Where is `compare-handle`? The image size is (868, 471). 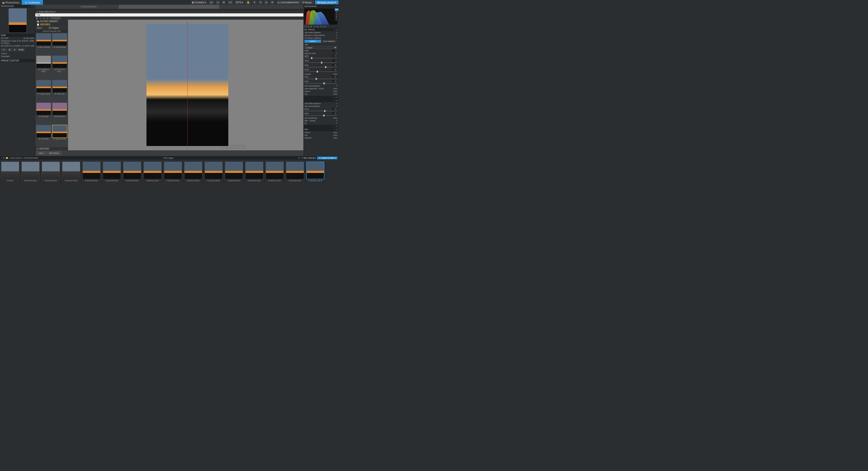
compare-handle is located at coordinates (187, 23).